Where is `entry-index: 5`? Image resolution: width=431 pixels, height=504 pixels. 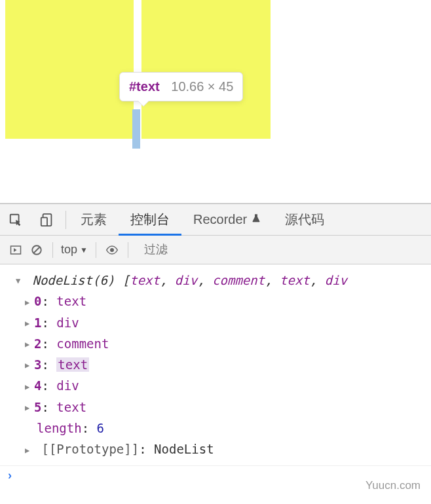 entry-index: 5 is located at coordinates (38, 407).